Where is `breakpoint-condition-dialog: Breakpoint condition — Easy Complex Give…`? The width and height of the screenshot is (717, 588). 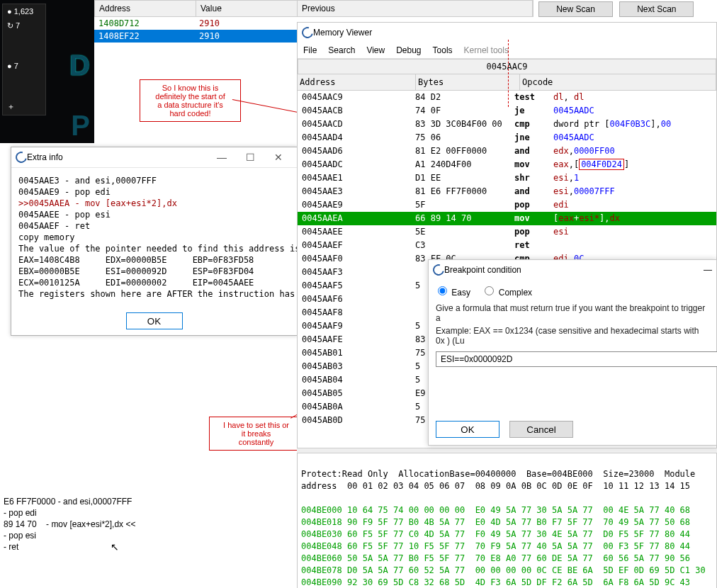
breakpoint-condition-dialog: Breakpoint condition — Easy Complex Give… is located at coordinates (572, 353).